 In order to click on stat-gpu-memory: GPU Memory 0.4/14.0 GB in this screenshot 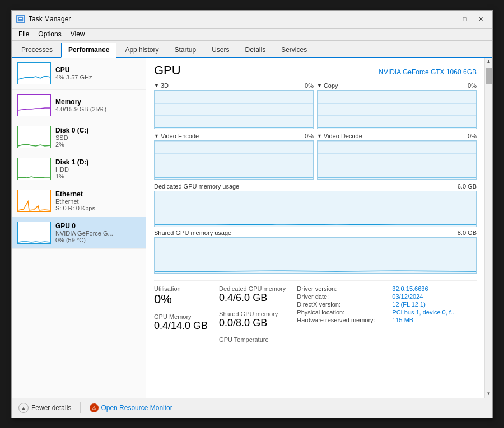, I will do `click(181, 323)`.